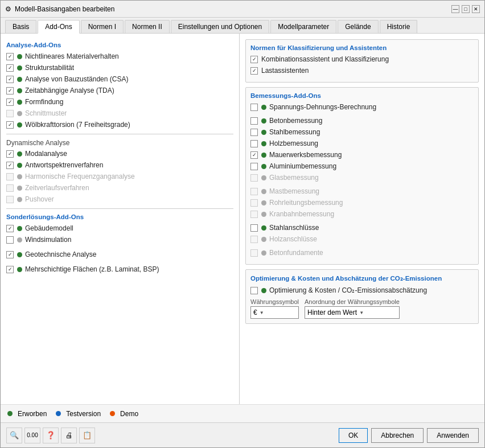 The width and height of the screenshot is (485, 448). I want to click on optimierung-section-title: Optimierung & Kosten und Abschätzung der…, so click(362, 278).